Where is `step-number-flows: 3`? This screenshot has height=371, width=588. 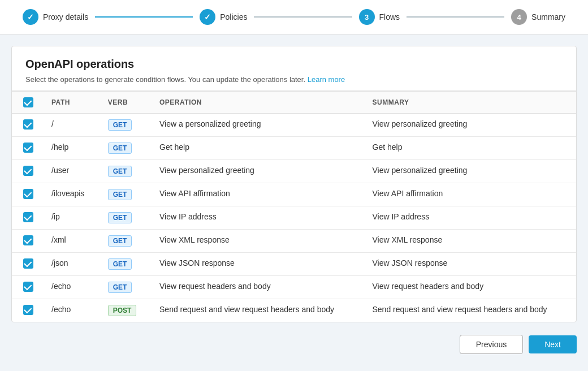
step-number-flows: 3 is located at coordinates (366, 17).